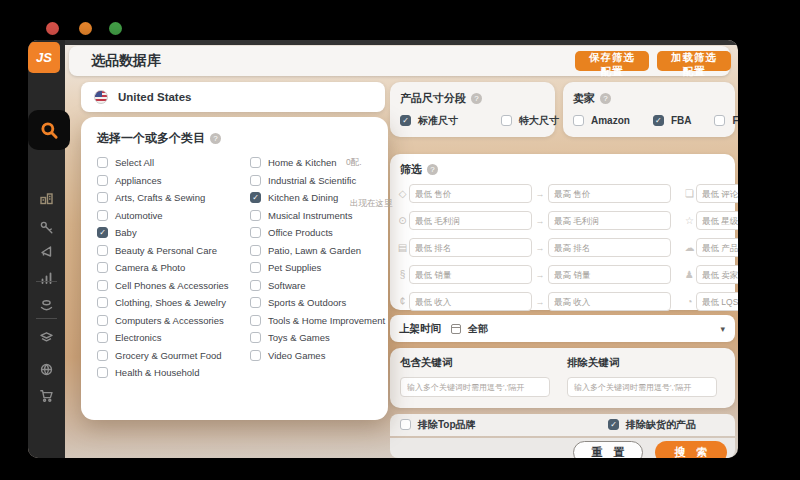 This screenshot has width=800, height=480. Describe the element at coordinates (46, 369) in the screenshot. I see `sidebar-item-web` at that location.